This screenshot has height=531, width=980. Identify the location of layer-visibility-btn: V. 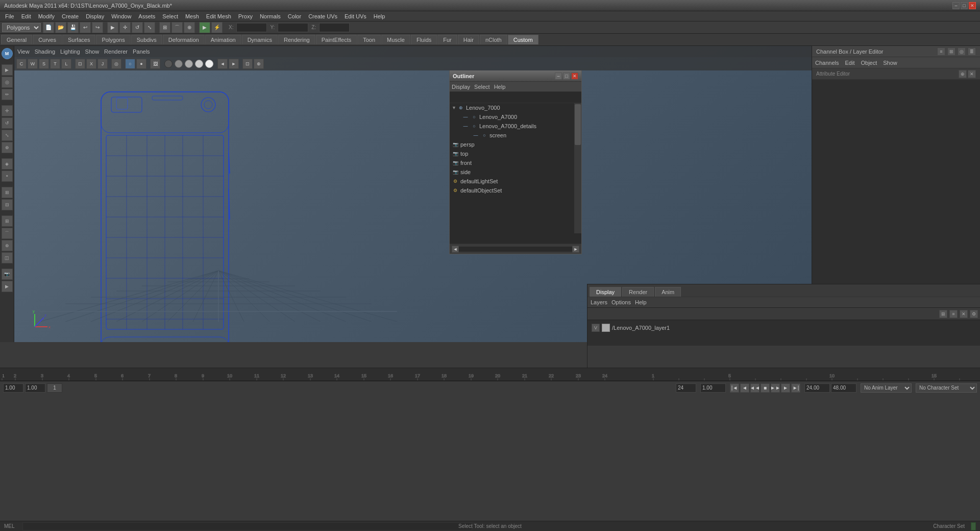
(596, 328).